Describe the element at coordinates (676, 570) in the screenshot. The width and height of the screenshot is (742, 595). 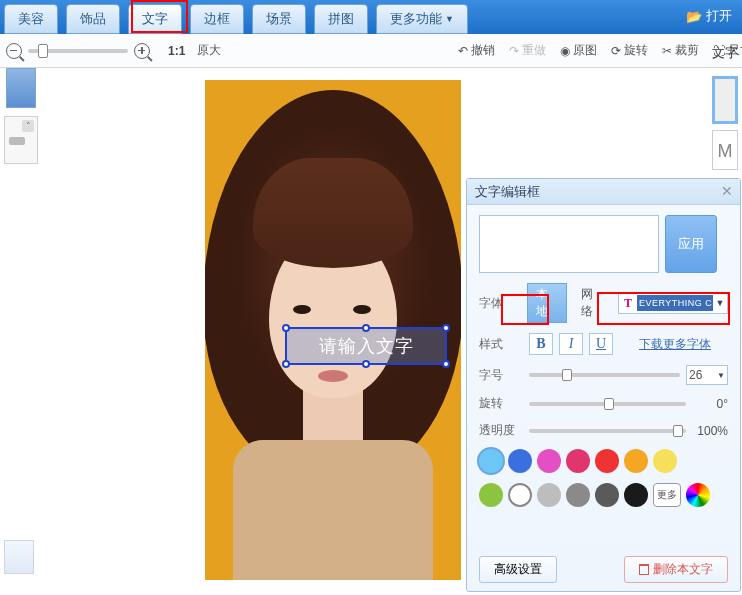
I see `delete-text-button: 删除本文字` at that location.